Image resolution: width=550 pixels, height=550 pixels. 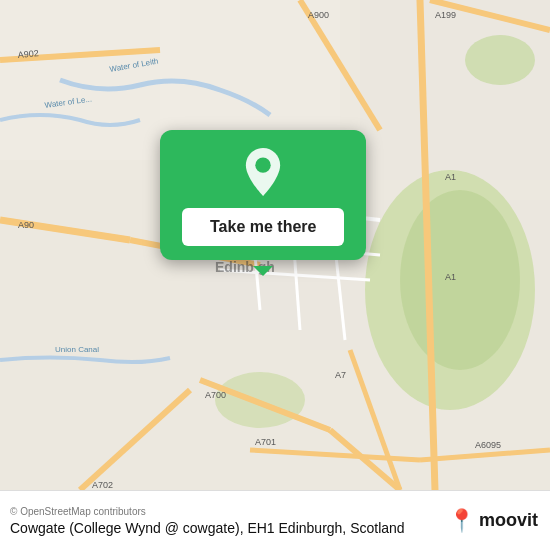 What do you see at coordinates (462, 521) in the screenshot?
I see `moovit-pin-icon: 📍` at bounding box center [462, 521].